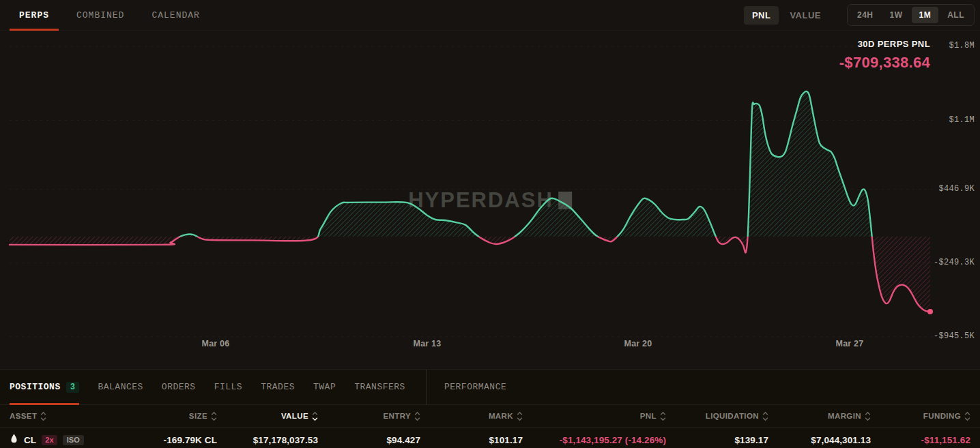  I want to click on panel-tab-transfers: TRANSFERS, so click(379, 387).